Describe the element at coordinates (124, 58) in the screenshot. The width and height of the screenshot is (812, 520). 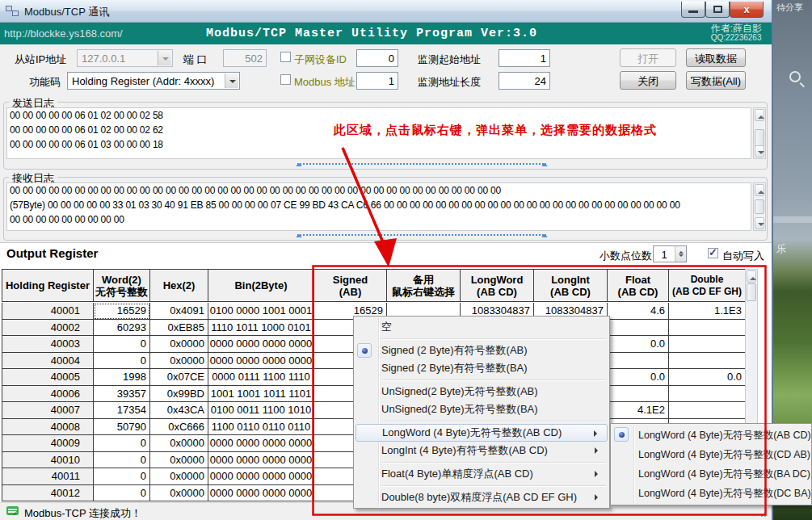
I see `slave-ip-combo: 127.0.0.1` at that location.